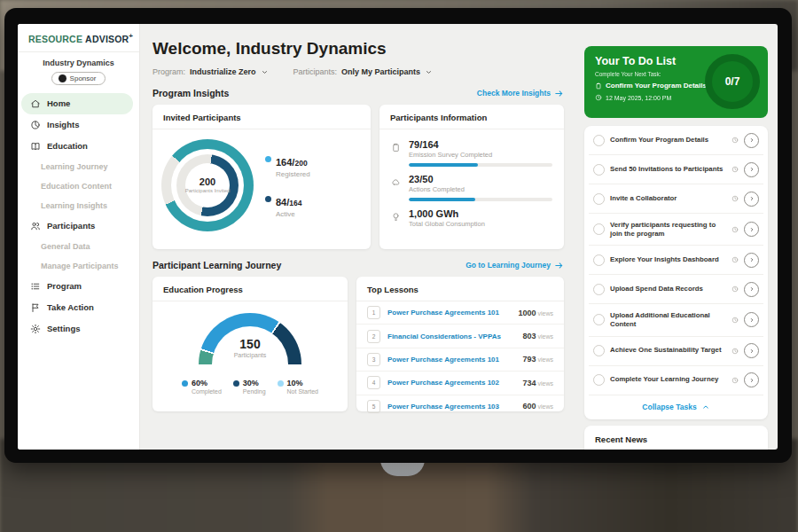  I want to click on lesson-title-link: Power Purchase Agreements 102, so click(451, 383).